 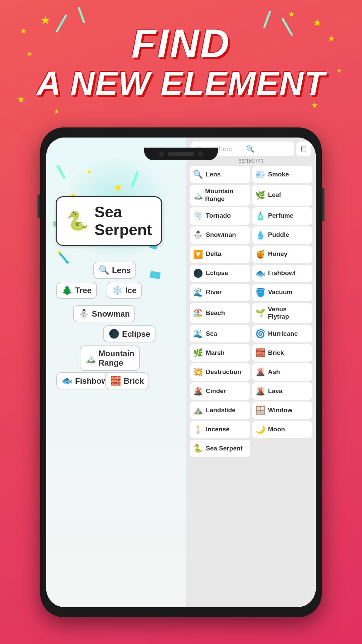 I want to click on confetti-bar, so click(x=61, y=172).